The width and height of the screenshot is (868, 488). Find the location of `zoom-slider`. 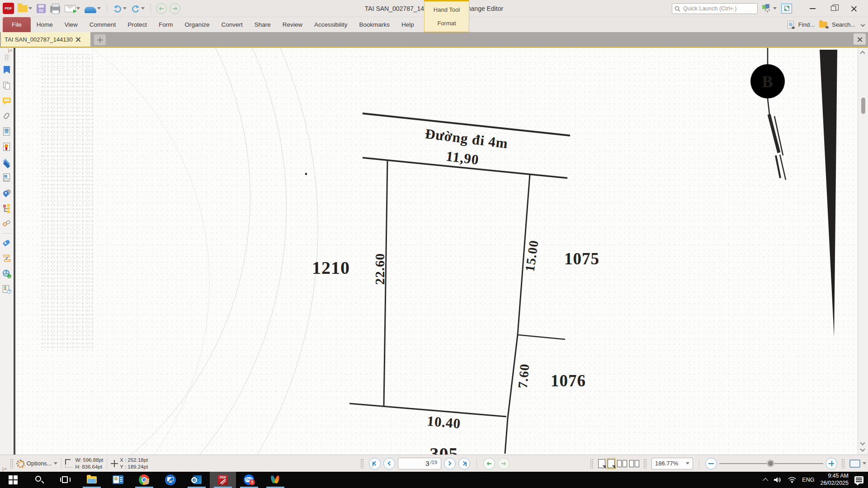

zoom-slider is located at coordinates (771, 464).